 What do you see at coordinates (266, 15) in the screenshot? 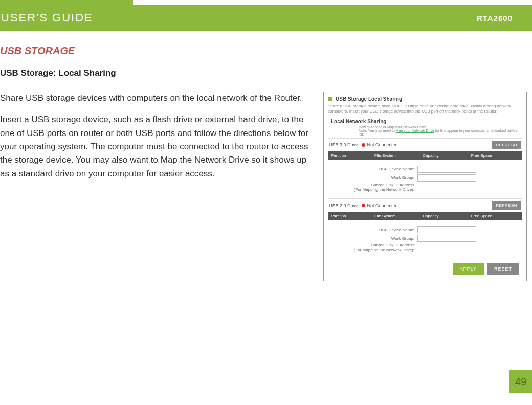
I see `page-header: USER'S GUIDE RTA2600` at bounding box center [266, 15].